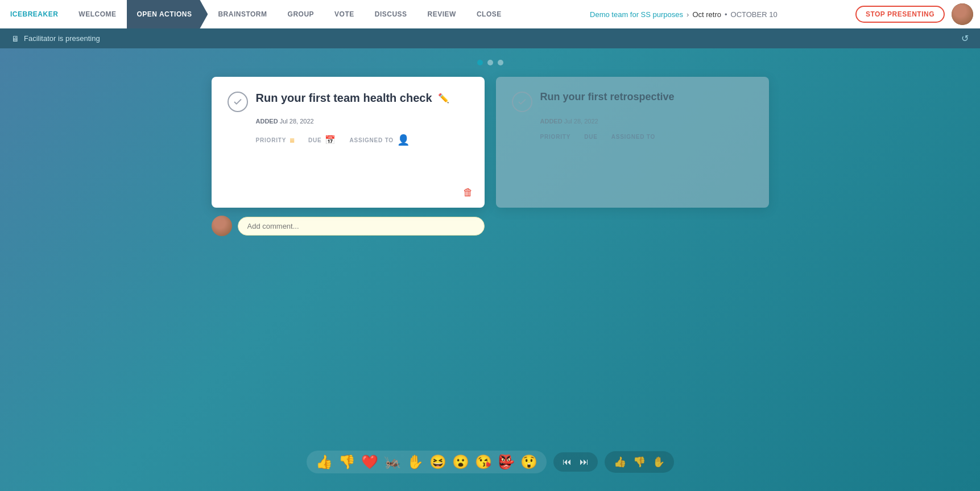 The height and width of the screenshot is (491, 980). Describe the element at coordinates (97, 14) in the screenshot. I see `tab-welcome: WELCOME` at that location.